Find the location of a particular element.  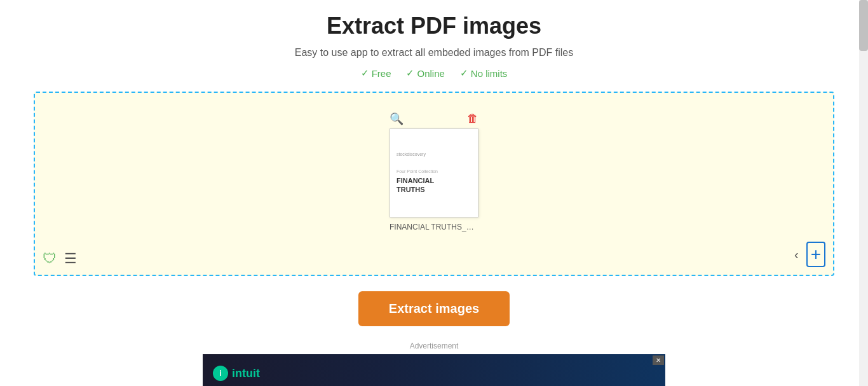

scrollbar-thumb is located at coordinates (864, 25).